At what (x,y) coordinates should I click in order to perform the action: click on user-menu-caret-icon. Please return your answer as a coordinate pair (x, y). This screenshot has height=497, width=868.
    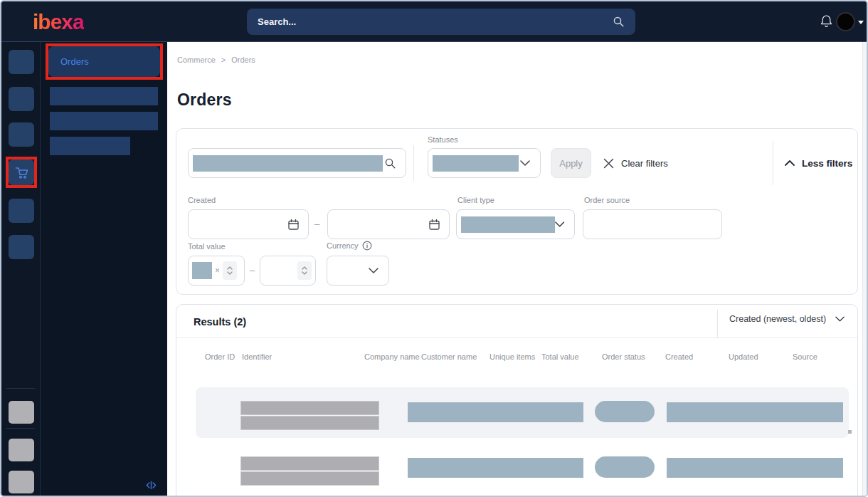
    Looking at the image, I should click on (861, 23).